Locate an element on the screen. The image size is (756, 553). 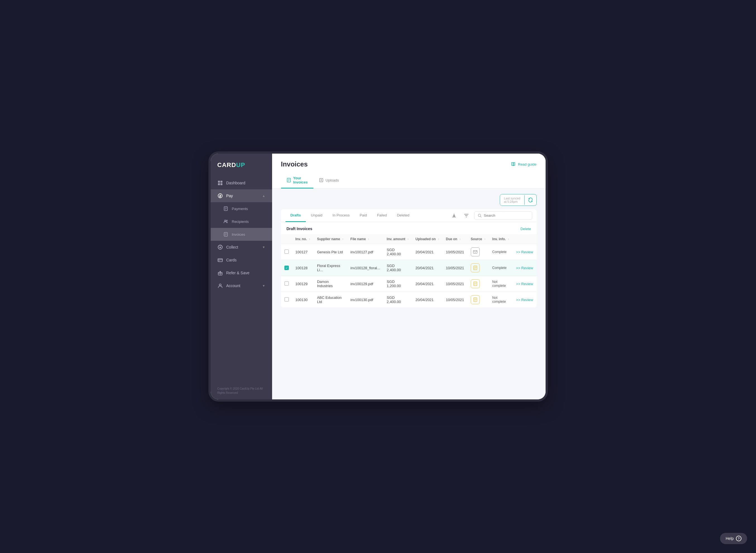
sidebar-item-label: Account is located at coordinates (243, 286).